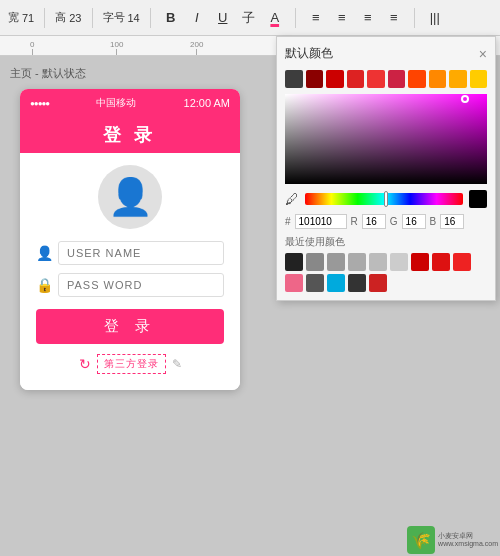  I want to click on carrier-name: 中国移动, so click(116, 103).